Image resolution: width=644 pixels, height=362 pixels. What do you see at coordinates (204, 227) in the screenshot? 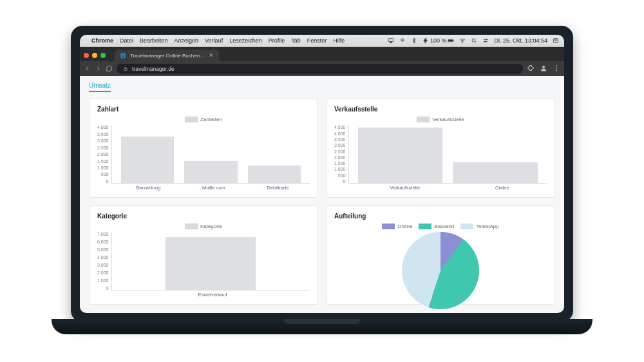
I see `chart-legend: Kategorie` at bounding box center [204, 227].